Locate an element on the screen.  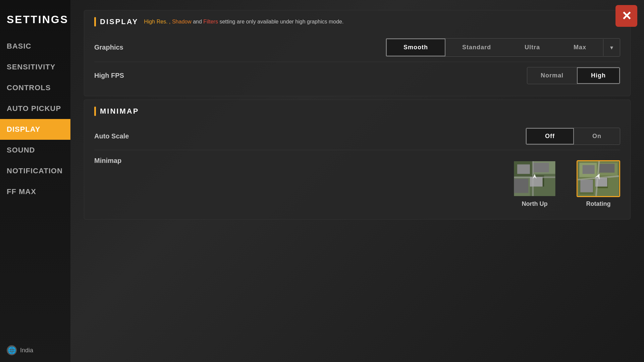
fps-toggle-group: Normal High is located at coordinates (574, 76).